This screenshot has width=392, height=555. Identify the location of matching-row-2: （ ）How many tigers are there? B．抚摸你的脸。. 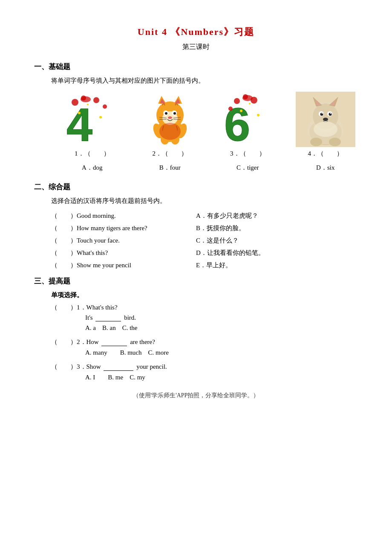
(205, 228).